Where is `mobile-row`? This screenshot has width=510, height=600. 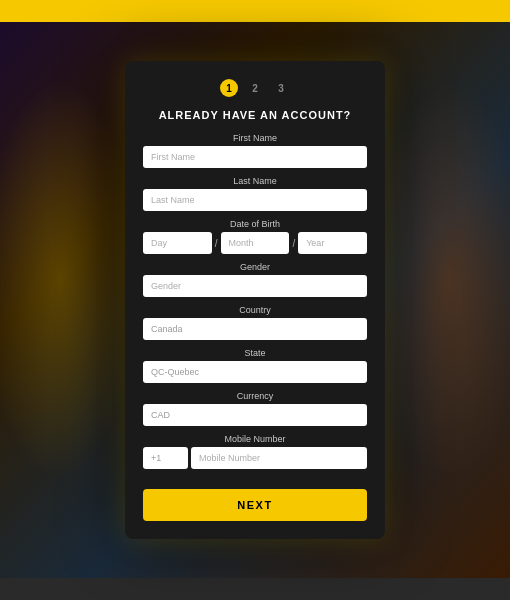
mobile-row is located at coordinates (255, 458).